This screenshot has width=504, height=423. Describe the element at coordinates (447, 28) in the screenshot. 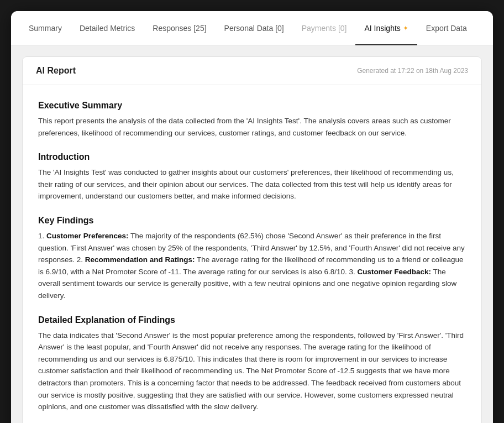

I see `tab-export-data: Export Data` at that location.